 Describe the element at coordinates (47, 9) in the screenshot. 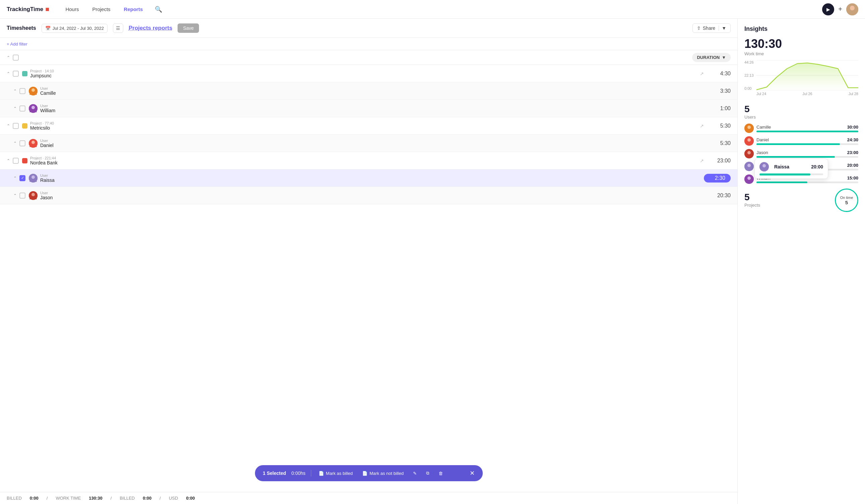

I see `logo-icon: ■` at that location.